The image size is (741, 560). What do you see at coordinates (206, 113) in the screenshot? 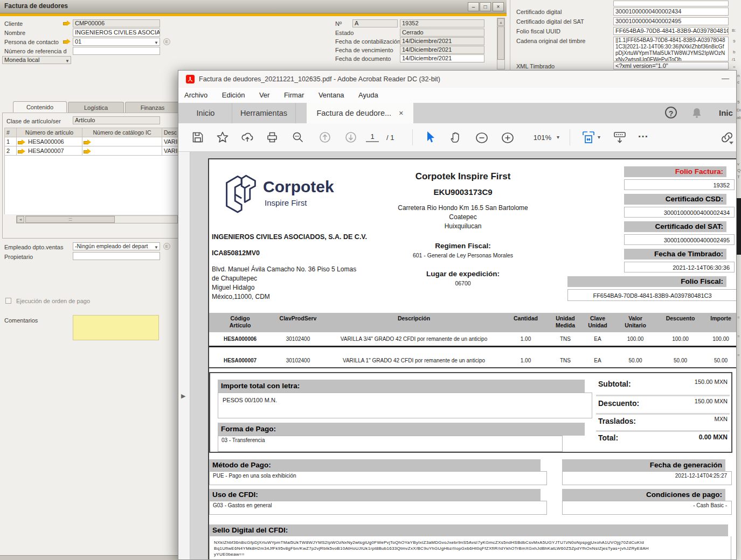
I see `tab-inicio: Inicio` at bounding box center [206, 113].